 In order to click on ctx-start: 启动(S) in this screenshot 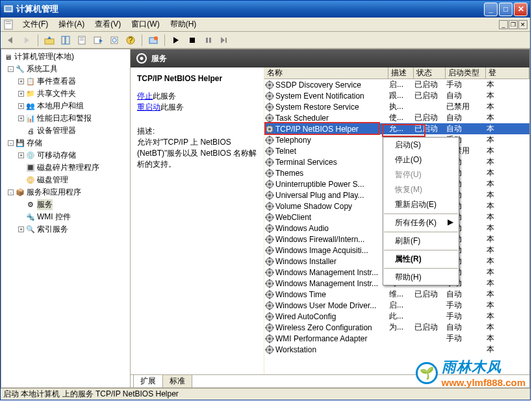, I will do `click(421, 145)`.